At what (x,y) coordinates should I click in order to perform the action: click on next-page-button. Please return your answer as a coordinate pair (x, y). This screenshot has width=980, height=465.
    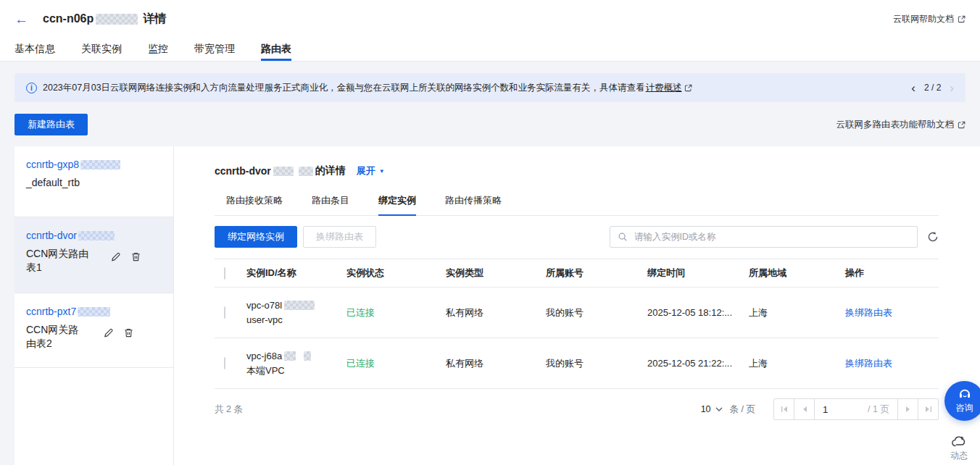
    Looking at the image, I should click on (908, 409).